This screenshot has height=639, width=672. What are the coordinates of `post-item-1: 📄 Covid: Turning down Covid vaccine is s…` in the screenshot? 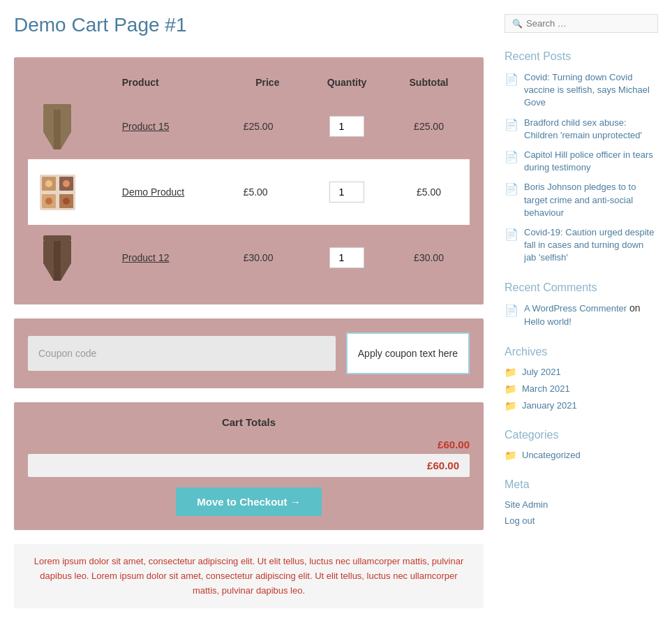 It's located at (581, 91).